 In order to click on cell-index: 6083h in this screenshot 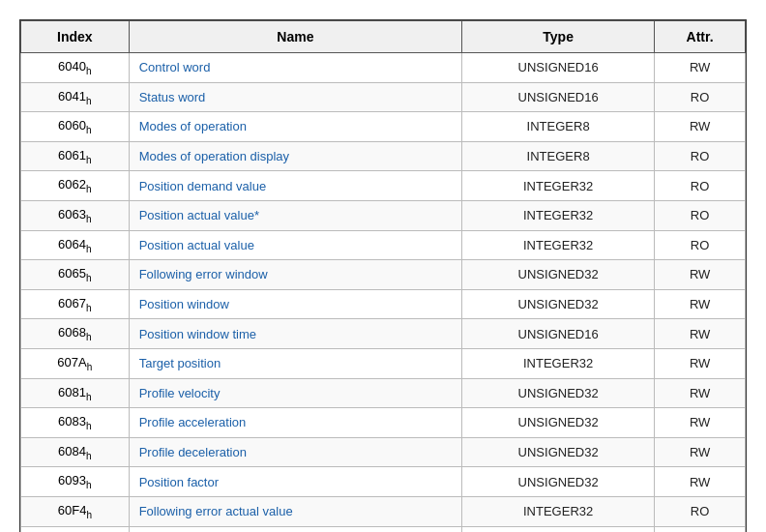, I will do `click(75, 424)`.